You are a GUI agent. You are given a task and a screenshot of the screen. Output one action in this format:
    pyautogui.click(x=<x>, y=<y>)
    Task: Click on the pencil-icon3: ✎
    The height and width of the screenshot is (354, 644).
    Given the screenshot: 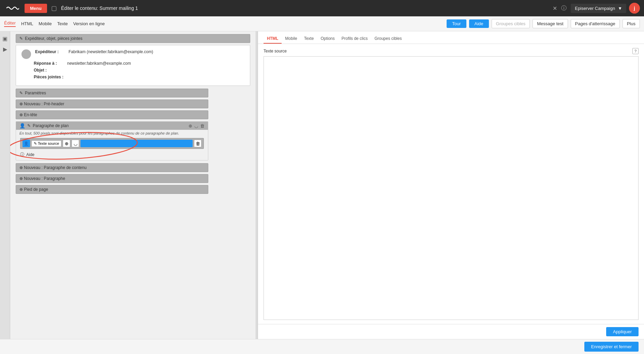 What is the action you would take?
    pyautogui.click(x=29, y=126)
    